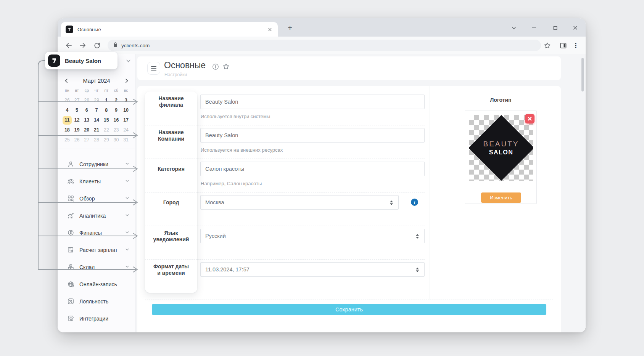  I want to click on window-maximize-icon, so click(555, 28).